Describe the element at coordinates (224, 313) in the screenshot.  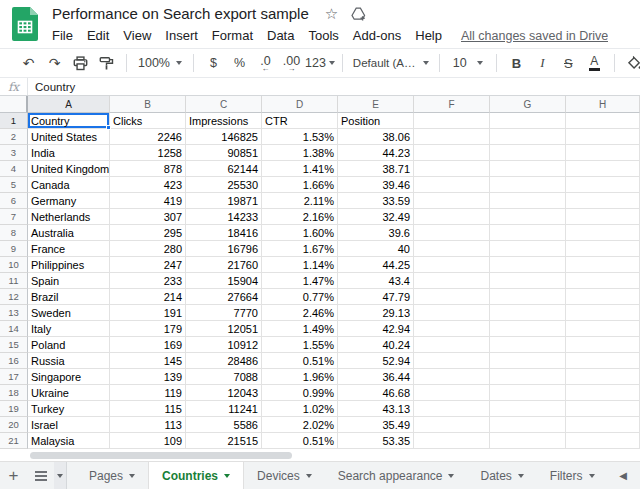
I see `cell-C13: 7770` at that location.